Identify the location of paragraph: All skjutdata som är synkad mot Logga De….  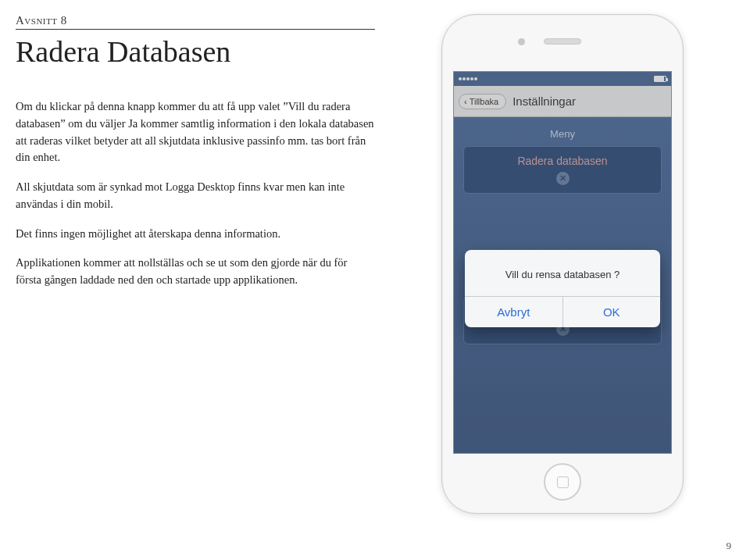
(195, 196).